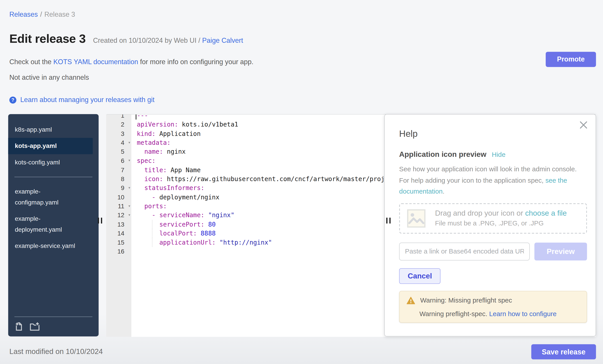 The image size is (603, 364). What do you see at coordinates (50, 246) in the screenshot?
I see `file-item: example-service.yaml` at bounding box center [50, 246].